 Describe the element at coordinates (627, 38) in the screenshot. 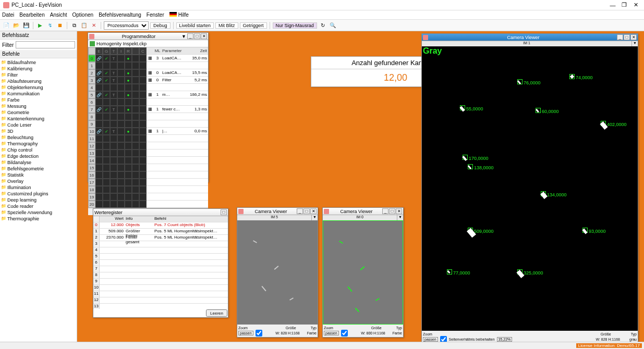

I see `caml-max-icon: □` at that location.